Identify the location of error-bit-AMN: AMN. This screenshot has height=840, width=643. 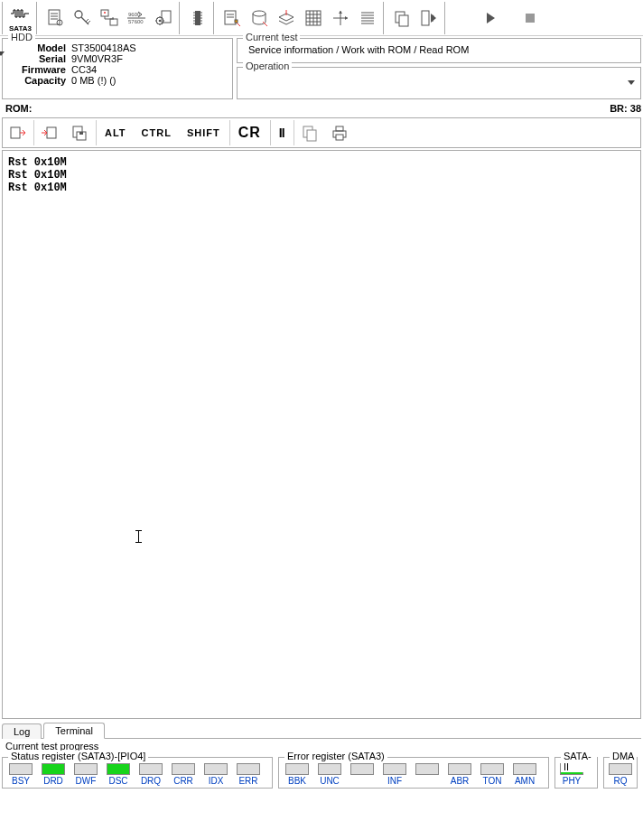
(525, 775).